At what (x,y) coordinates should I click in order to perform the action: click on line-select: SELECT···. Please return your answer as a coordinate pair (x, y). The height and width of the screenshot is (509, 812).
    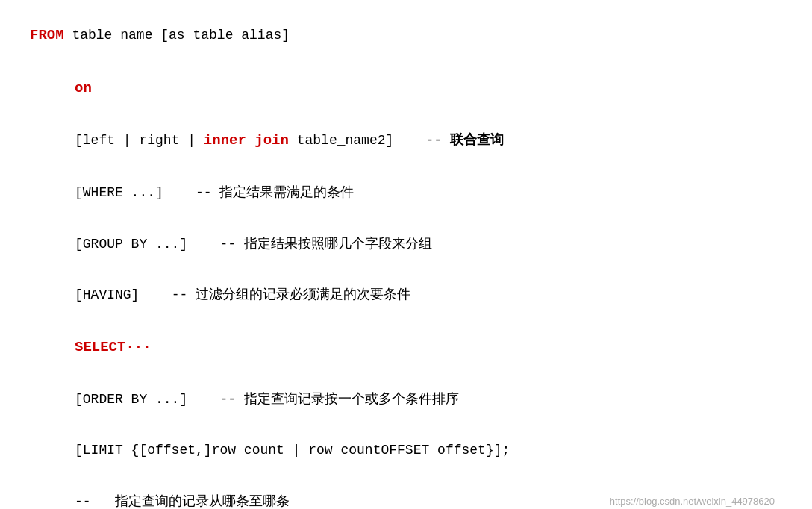
    Looking at the image, I should click on (406, 347).